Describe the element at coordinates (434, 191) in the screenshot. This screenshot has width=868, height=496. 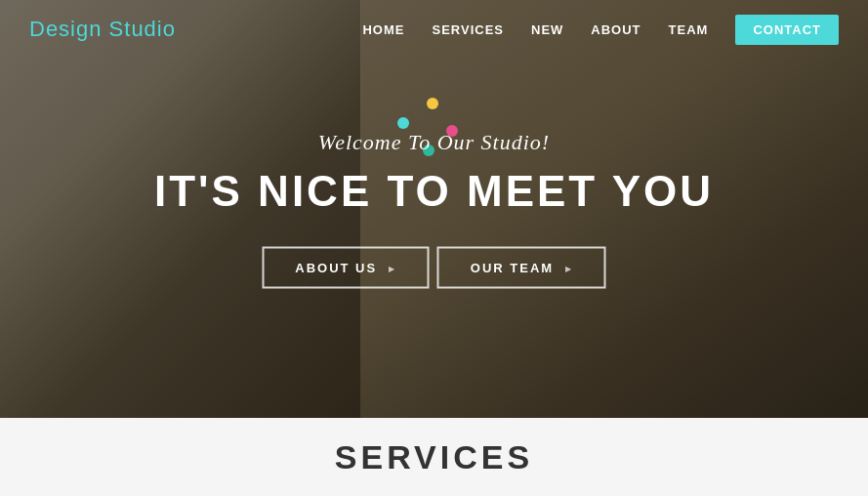
I see `hero-title: IT'S NICE TO MEET YOU` at that location.